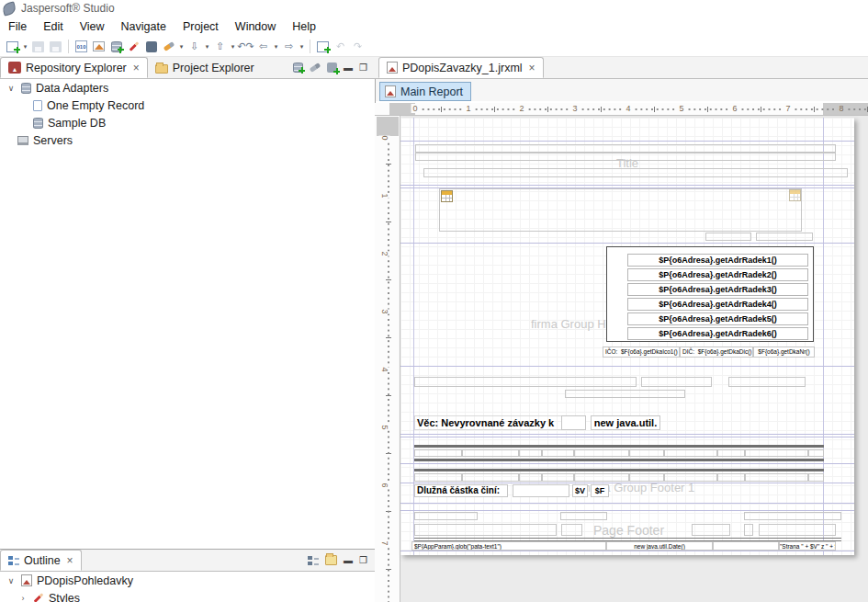 The width and height of the screenshot is (868, 602). Describe the element at coordinates (246, 47) in the screenshot. I see `last-edit-location-icon: ↶↷` at that location.